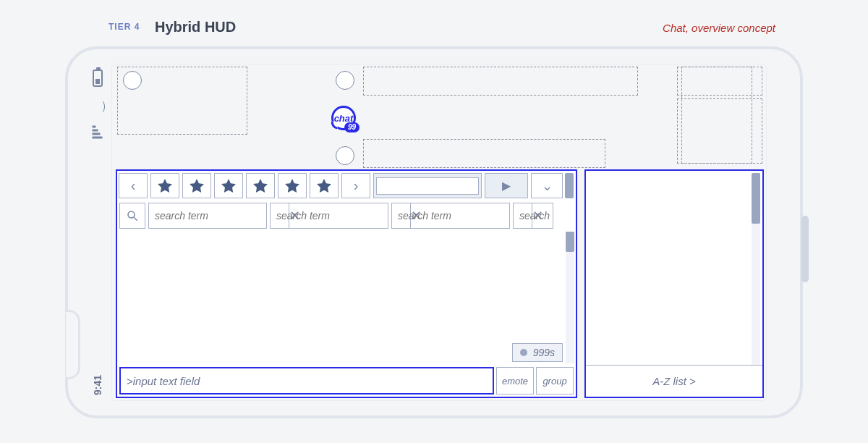 The height and width of the screenshot is (443, 868). What do you see at coordinates (506, 185) in the screenshot?
I see `chat-go-button: ▶` at bounding box center [506, 185].